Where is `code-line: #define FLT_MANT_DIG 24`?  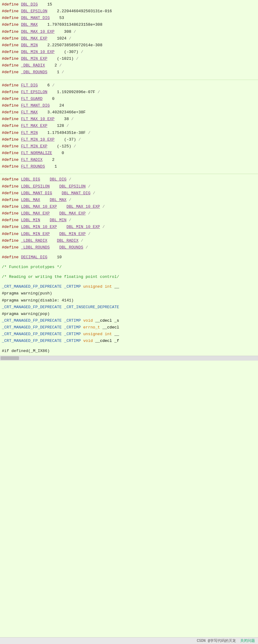
code-line: #define FLT_MANT_DIG 24 is located at coordinates (129, 106).